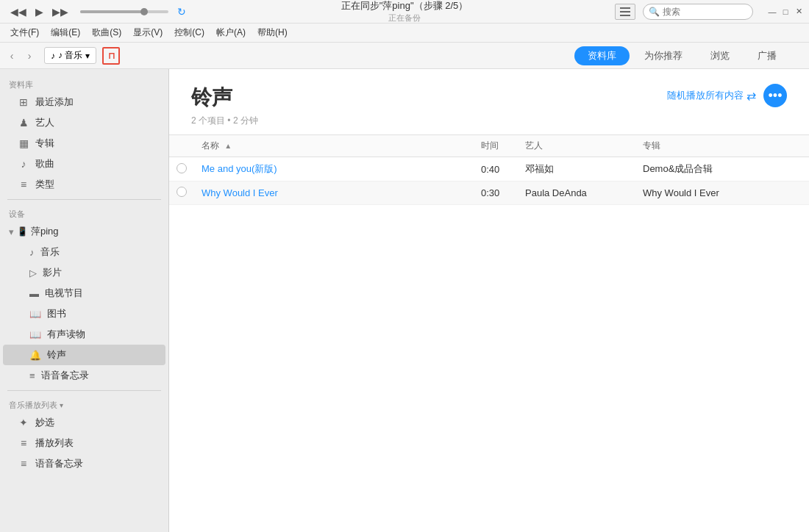  Describe the element at coordinates (712, 12) in the screenshot. I see `title-bar-right: 🔍 — □ ✕` at that location.